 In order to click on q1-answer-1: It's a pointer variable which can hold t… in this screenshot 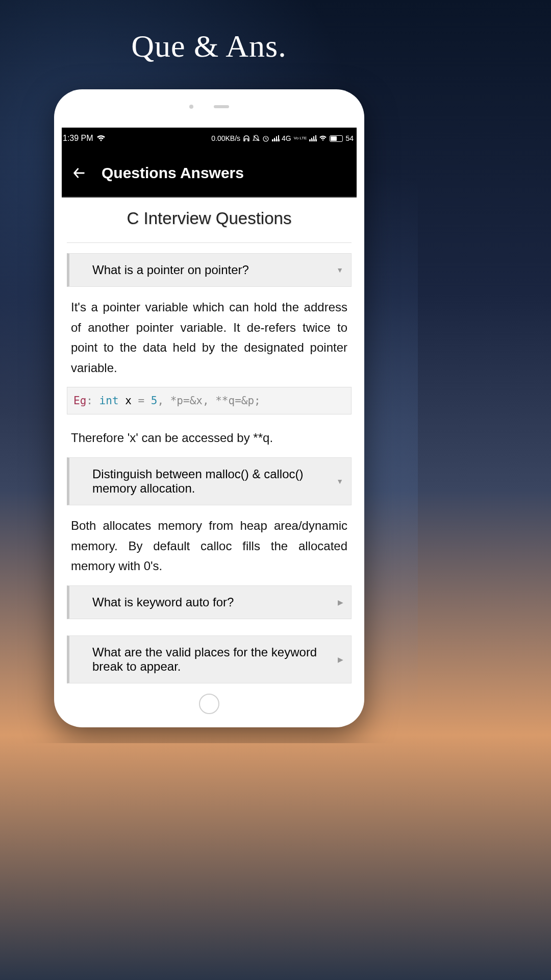, I will do `click(209, 340)`.